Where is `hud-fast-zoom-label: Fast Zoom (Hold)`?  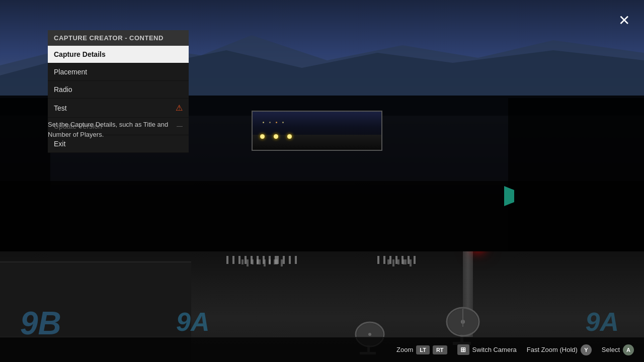 hud-fast-zoom-label: Fast Zoom (Hold) is located at coordinates (552, 350).